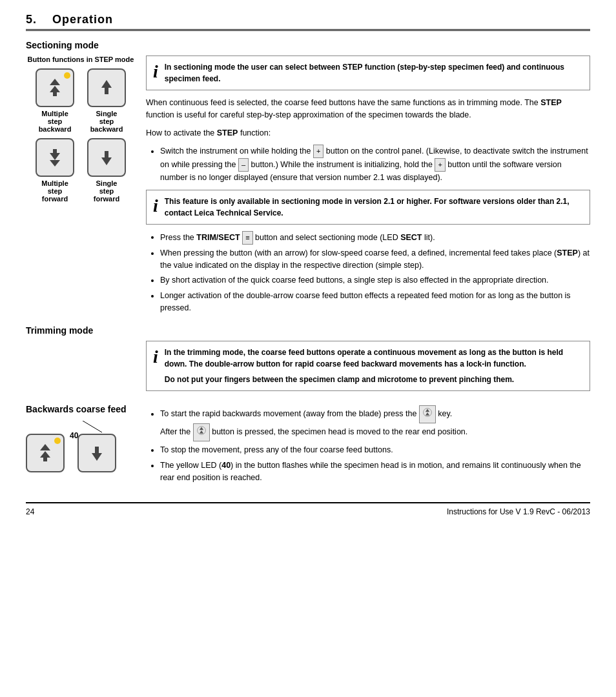  What do you see at coordinates (55, 101) in the screenshot?
I see `multiple-step-backward-item: Multiplestepbackward` at bounding box center [55, 101].